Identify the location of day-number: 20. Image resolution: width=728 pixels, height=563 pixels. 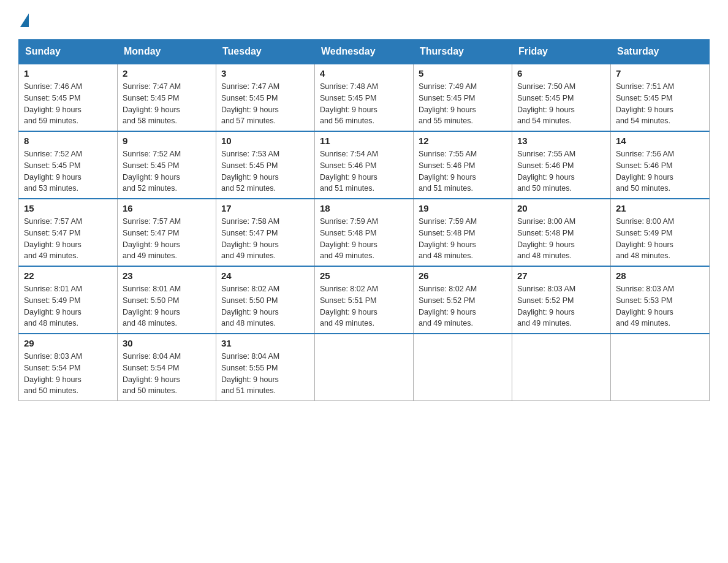
(561, 209).